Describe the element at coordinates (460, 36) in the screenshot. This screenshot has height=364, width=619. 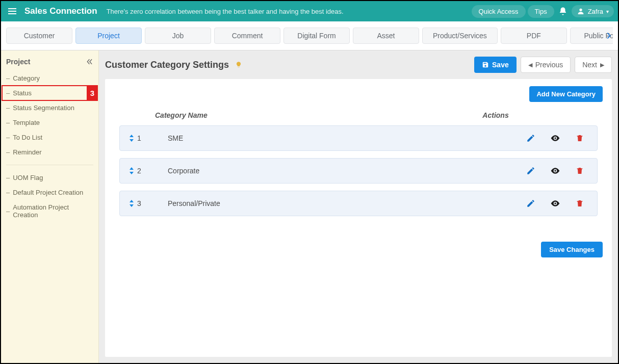
I see `tab-product-services: Product/Services` at that location.